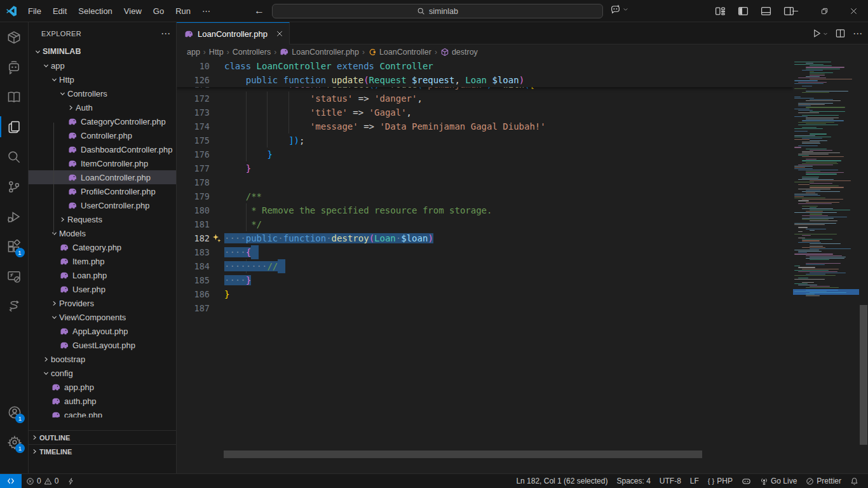 This screenshot has width=868, height=488. What do you see at coordinates (853, 11) in the screenshot?
I see `window-close-button` at bounding box center [853, 11].